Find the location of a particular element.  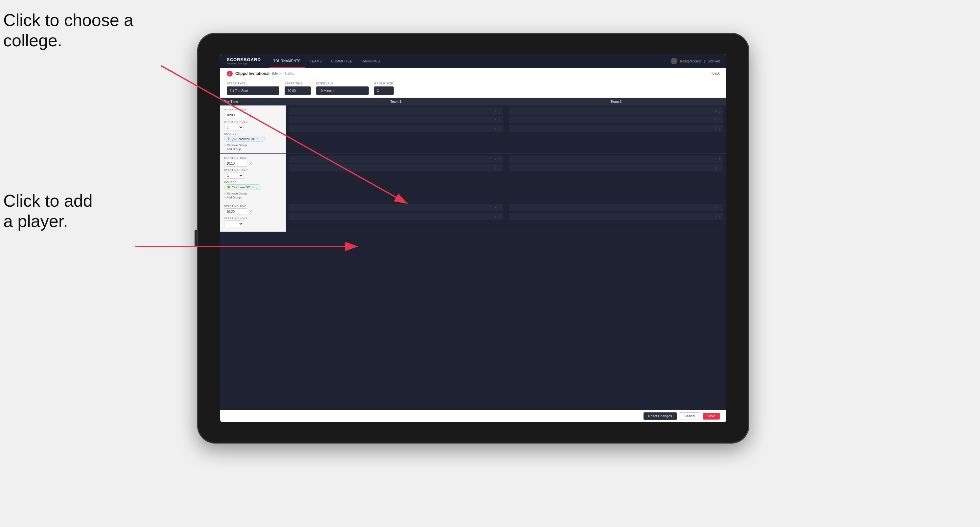

brand-title: SCOREBOARD is located at coordinates (244, 59).